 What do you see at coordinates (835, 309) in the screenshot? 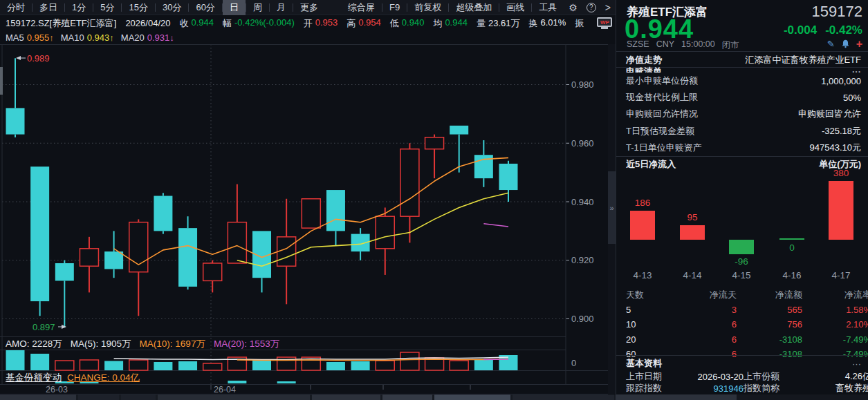
I see `cell-pct: 1.58%` at bounding box center [835, 309].